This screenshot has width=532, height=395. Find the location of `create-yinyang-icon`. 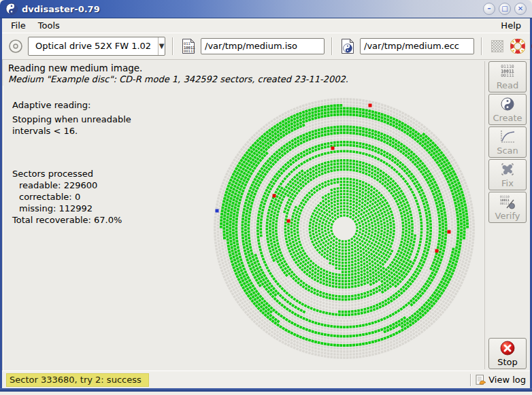

create-yinyang-icon is located at coordinates (508, 104).